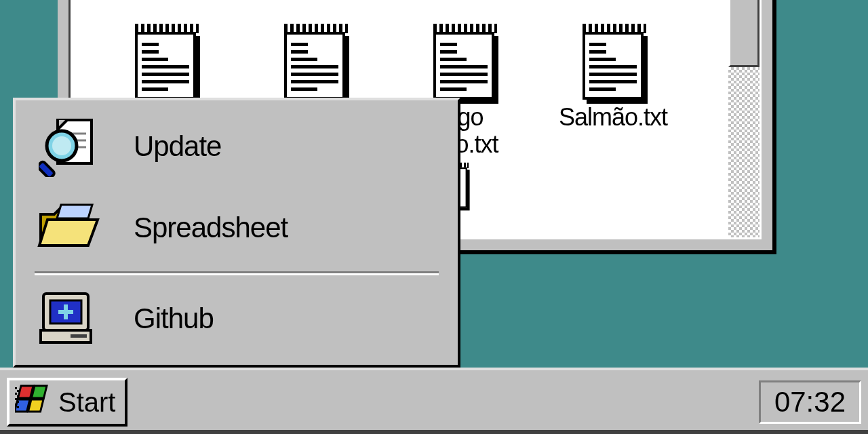 This screenshot has width=868, height=434. Describe the element at coordinates (613, 88) in the screenshot. I see `file-item: Salmão.txt` at that location.